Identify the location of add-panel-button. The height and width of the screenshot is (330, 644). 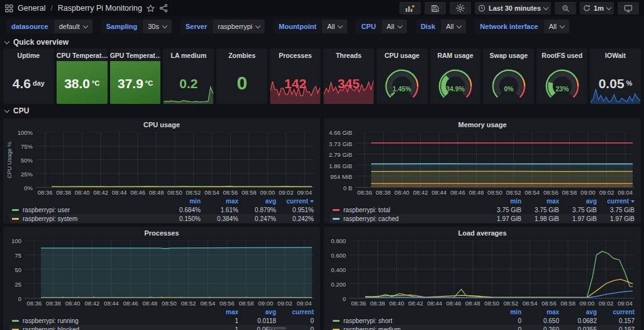
(410, 8).